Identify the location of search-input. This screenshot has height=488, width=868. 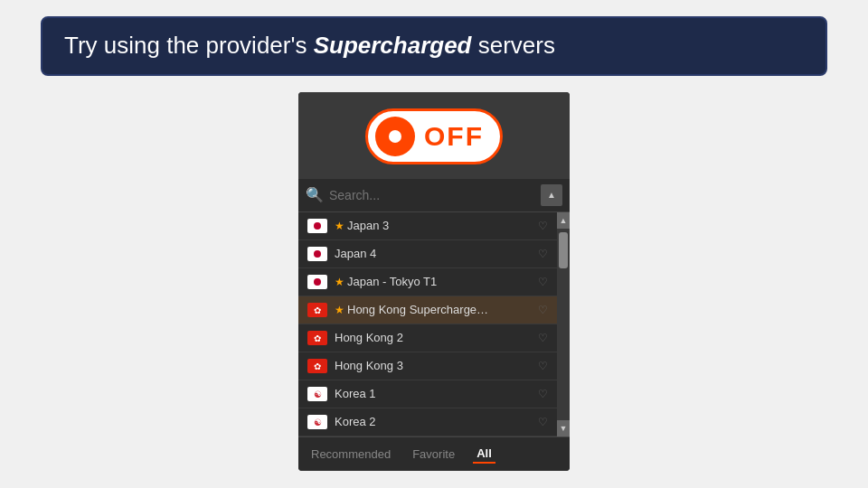
(435, 195).